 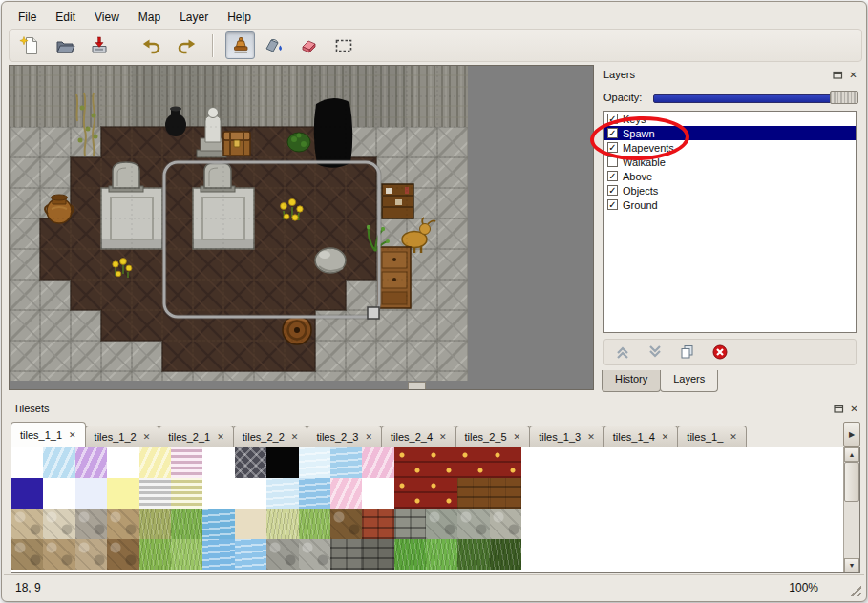 I want to click on eraser-tool-button, so click(x=309, y=46).